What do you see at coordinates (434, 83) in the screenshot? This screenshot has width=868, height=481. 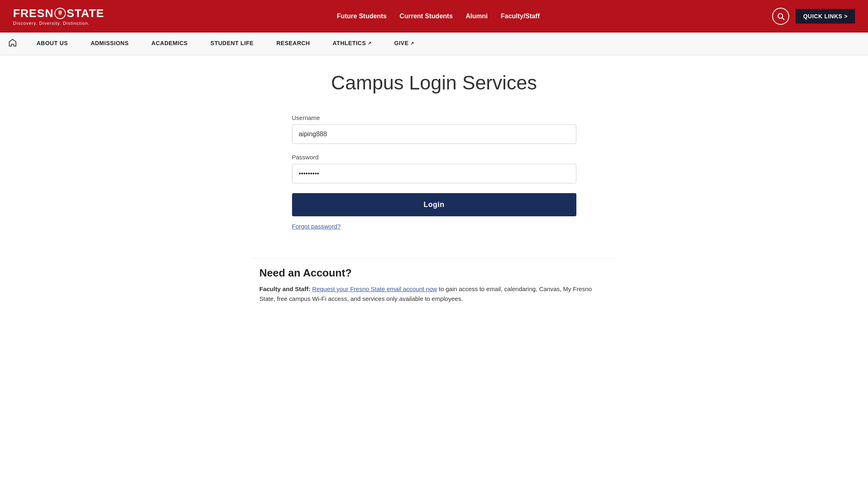 I see `page-title: Campus Login Services` at bounding box center [434, 83].